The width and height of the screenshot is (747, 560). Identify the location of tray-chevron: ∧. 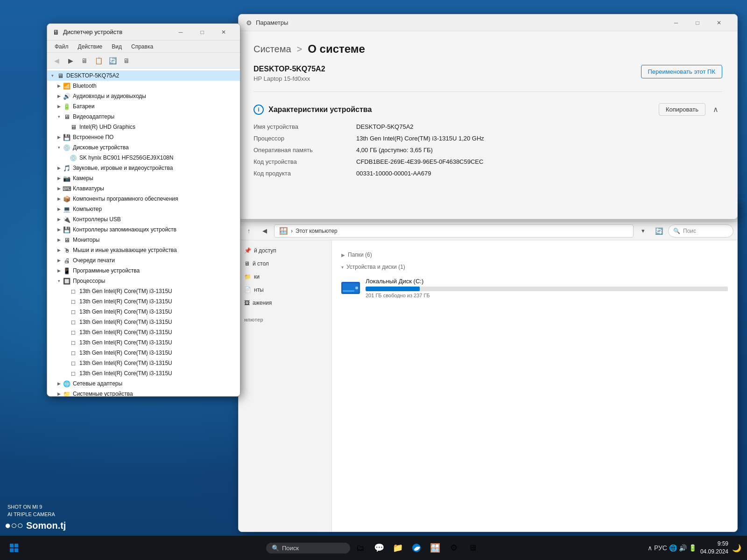
(650, 548).